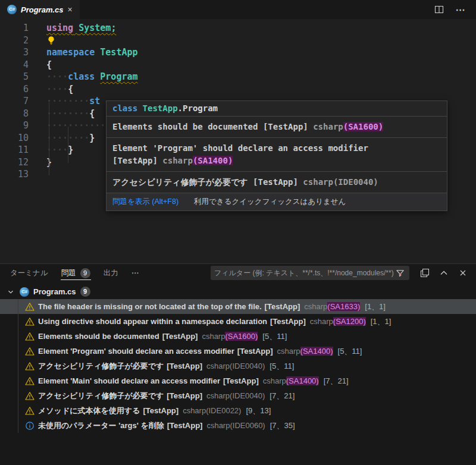  I want to click on problem-row: Using directive should appear within a n…, so click(238, 321).